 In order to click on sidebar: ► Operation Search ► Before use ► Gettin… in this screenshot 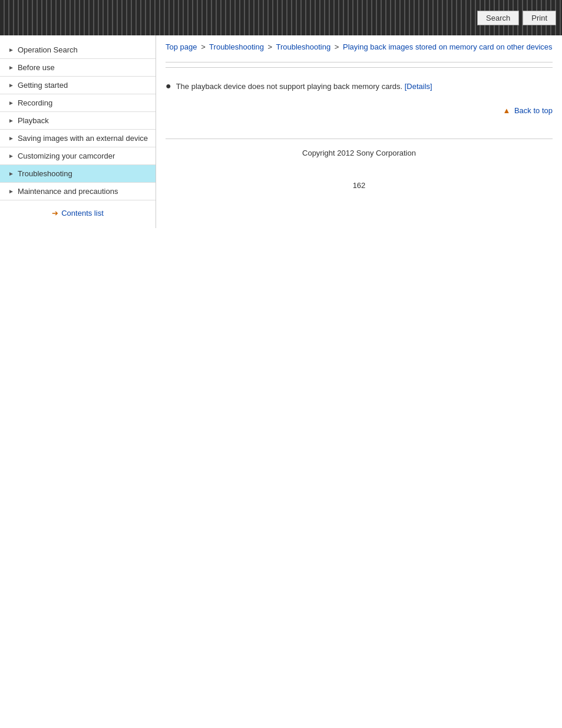, I will do `click(78, 132)`.